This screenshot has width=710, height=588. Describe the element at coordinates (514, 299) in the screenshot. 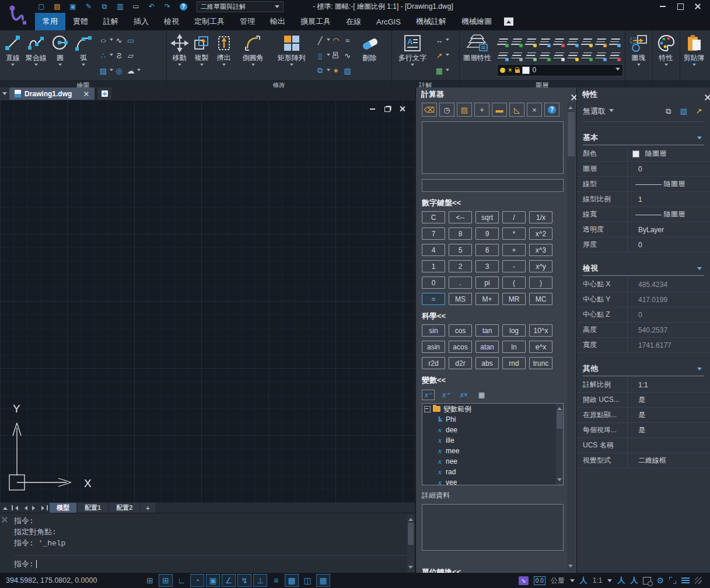

I see `calculator-key: MR` at that location.